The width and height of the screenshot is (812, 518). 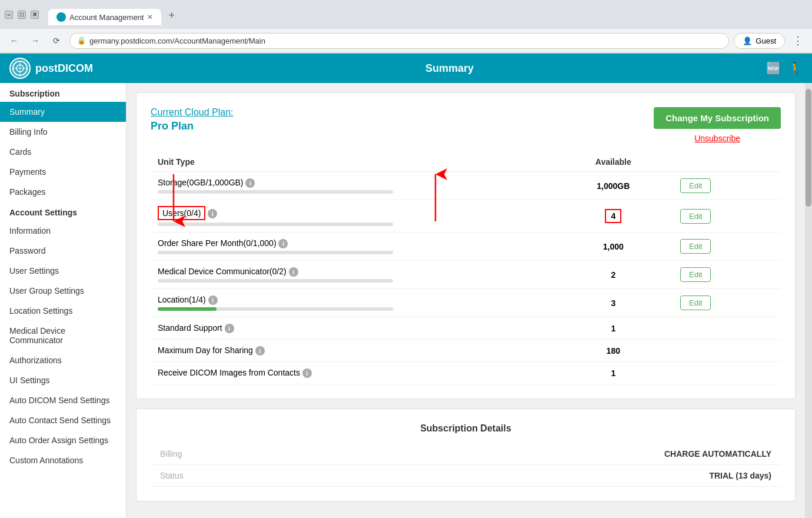 I want to click on unit-name: Medical Device Communicator(0/2), so click(x=222, y=271).